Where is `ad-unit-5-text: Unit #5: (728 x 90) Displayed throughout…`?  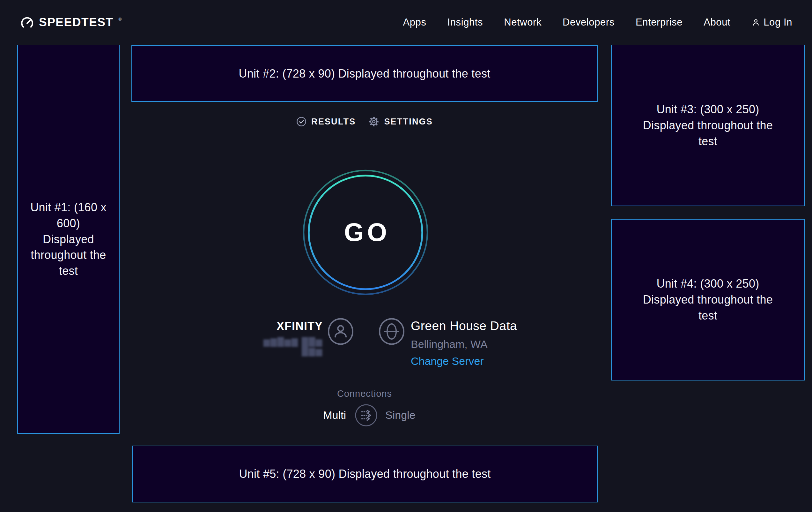
ad-unit-5-text: Unit #5: (728 x 90) Displayed throughout… is located at coordinates (365, 474).